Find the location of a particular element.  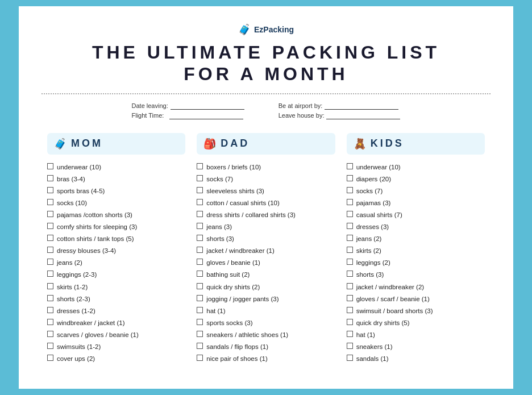

list-item-text: leggings (2-3) is located at coordinates (77, 275).